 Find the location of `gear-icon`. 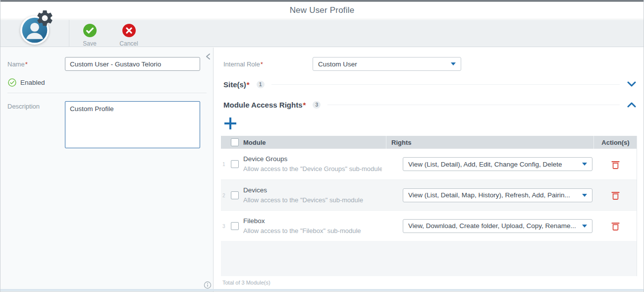

gear-icon is located at coordinates (45, 18).